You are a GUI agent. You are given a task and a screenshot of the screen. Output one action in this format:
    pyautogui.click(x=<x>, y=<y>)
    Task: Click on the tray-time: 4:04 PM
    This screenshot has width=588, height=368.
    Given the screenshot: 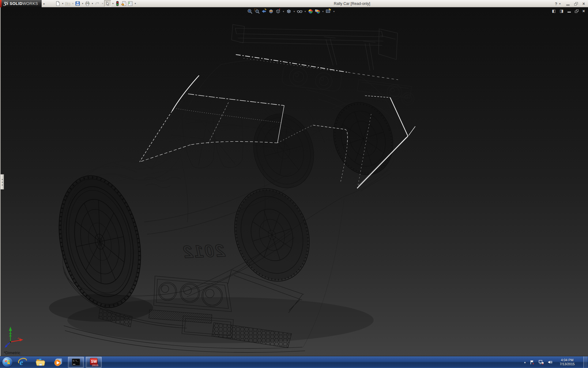 What is the action you would take?
    pyautogui.click(x=567, y=360)
    